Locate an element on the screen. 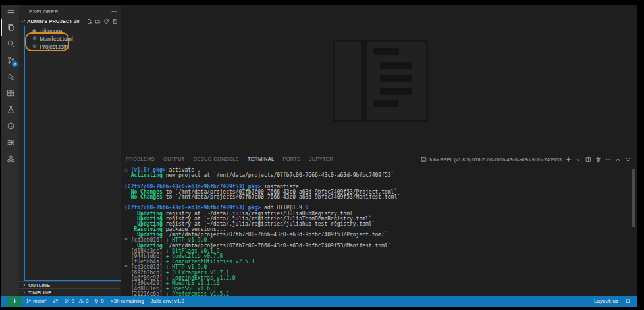 Image resolution: width=644 pixels, height=310 pixels. status-git-branch: main* is located at coordinates (36, 301).